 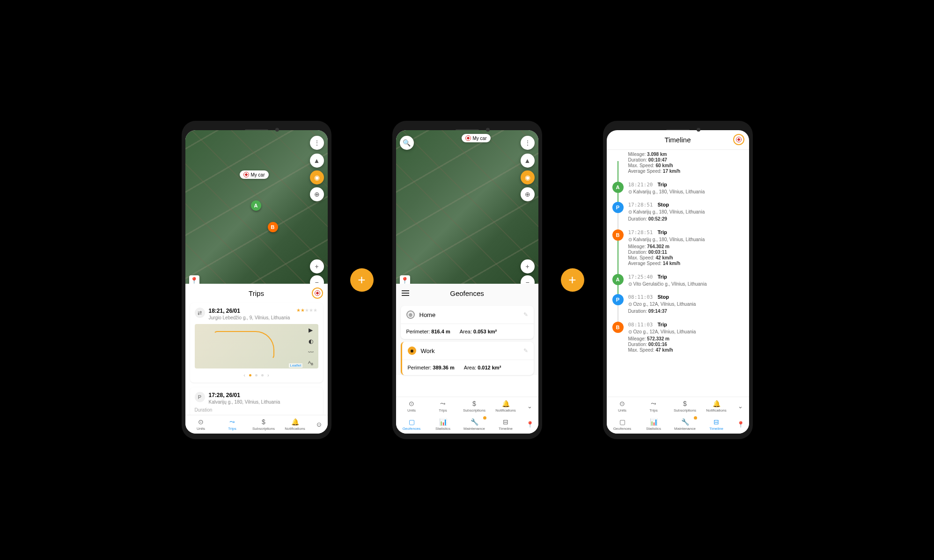 What do you see at coordinates (257, 424) in the screenshot?
I see `bottom-nav: ⊙Units ⤳Trips $Subscriptions 🔔Notificati…` at bounding box center [257, 424].